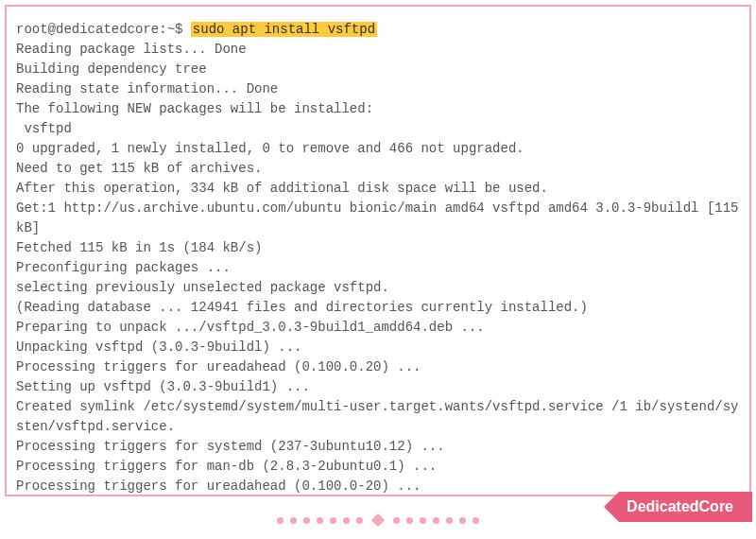 The height and width of the screenshot is (539, 756). Describe the element at coordinates (378, 348) in the screenshot. I see `output-line: Unpacking vsftpd (3.0.3-9buildl) ...` at that location.